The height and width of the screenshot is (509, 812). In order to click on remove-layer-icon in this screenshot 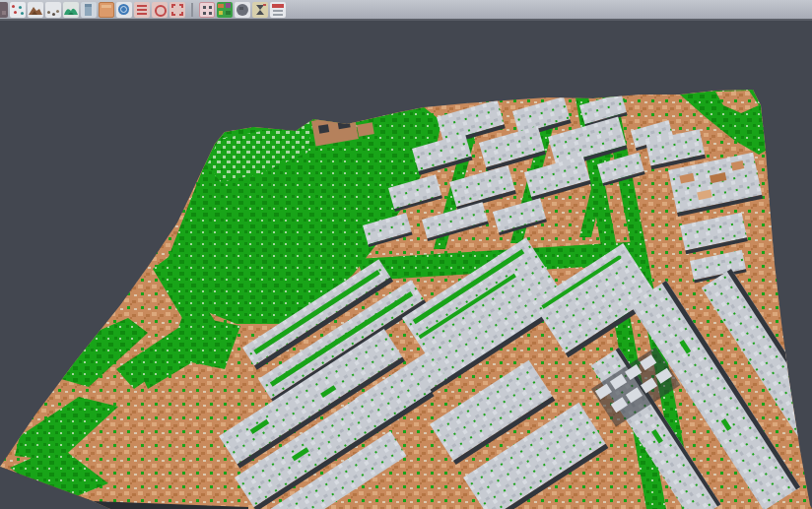, I will do `click(278, 10)`.